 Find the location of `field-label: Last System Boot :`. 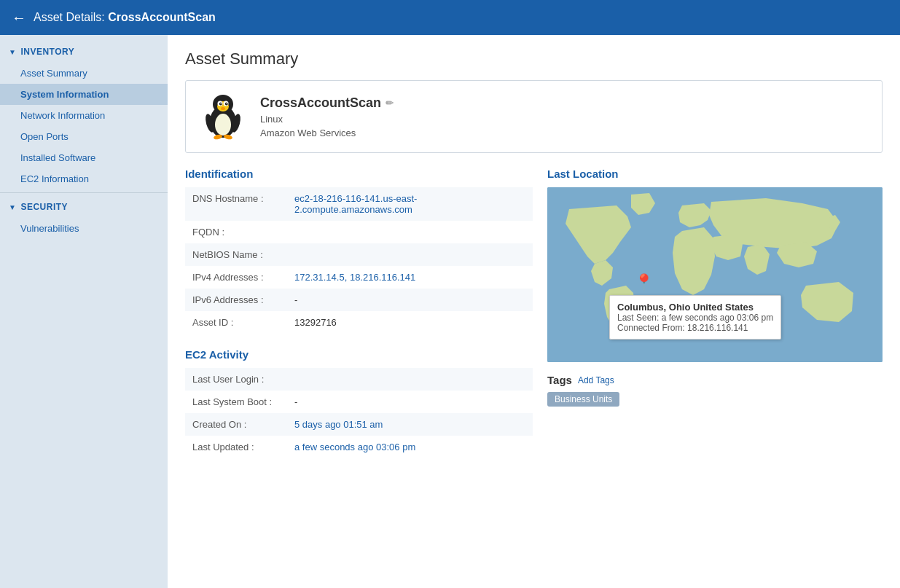

field-label: Last System Boot : is located at coordinates (236, 402).